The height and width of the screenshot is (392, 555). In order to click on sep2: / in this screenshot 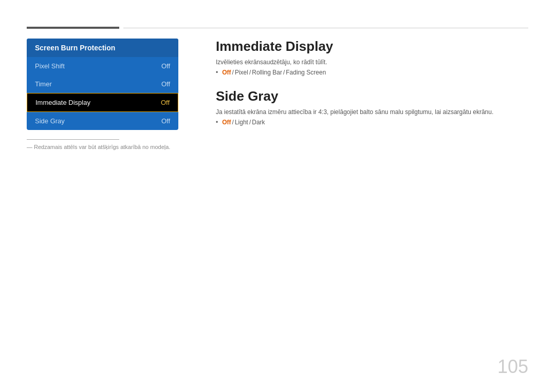, I will do `click(250, 72)`.